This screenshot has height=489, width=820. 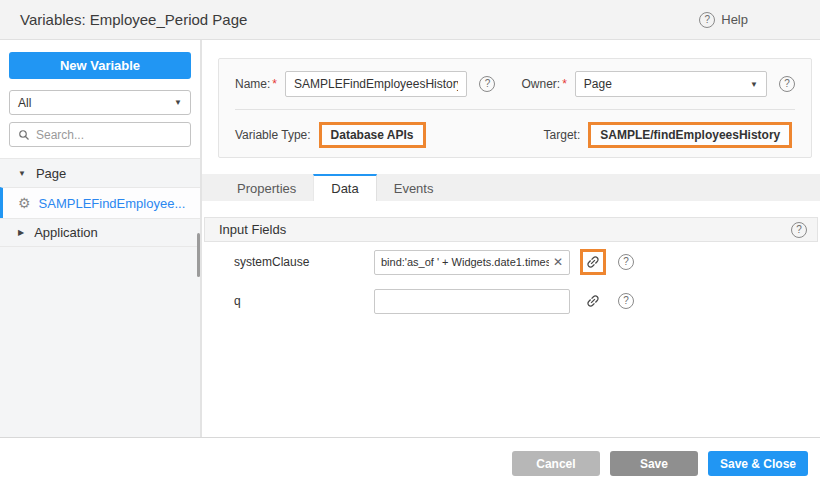 What do you see at coordinates (109, 135) in the screenshot?
I see `search-input` at bounding box center [109, 135].